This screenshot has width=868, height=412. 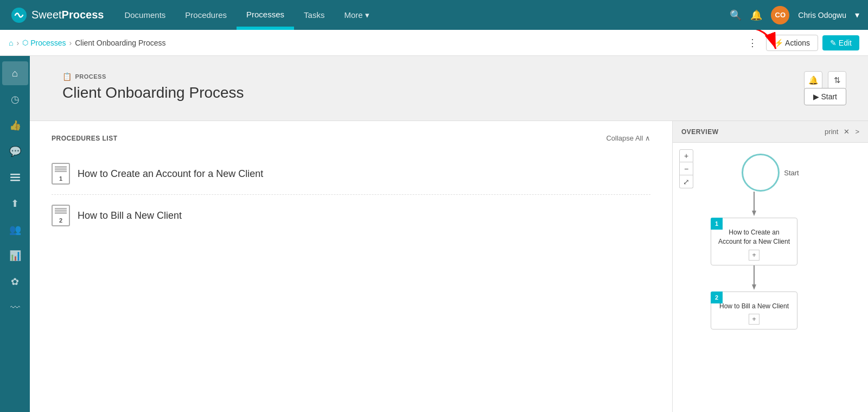 I want to click on procedure-item-2: 2 How to Bill a New Client, so click(x=351, y=215).